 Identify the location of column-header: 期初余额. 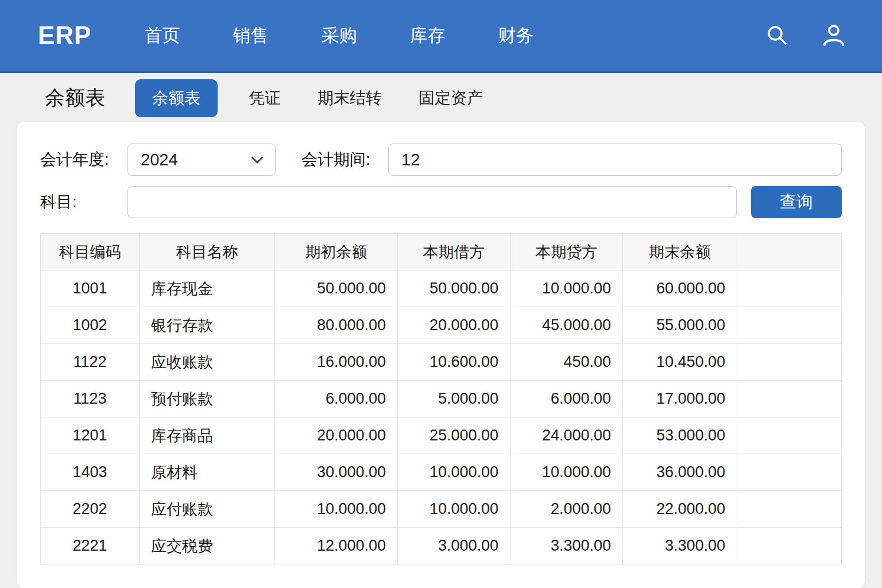
(336, 252).